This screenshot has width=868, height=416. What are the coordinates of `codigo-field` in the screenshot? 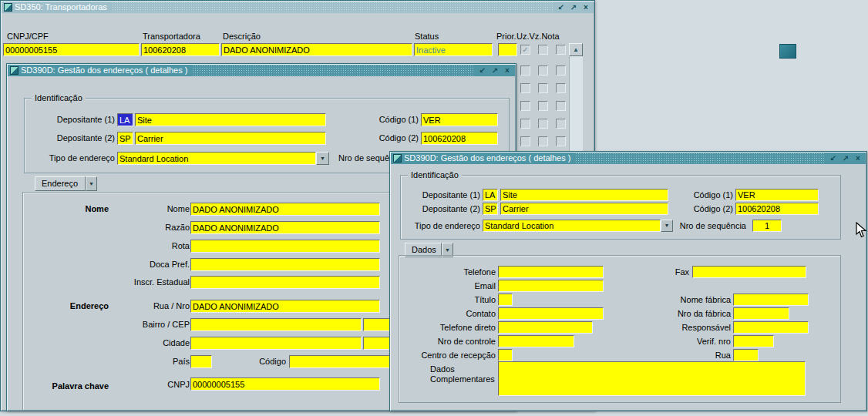 It's located at (341, 362).